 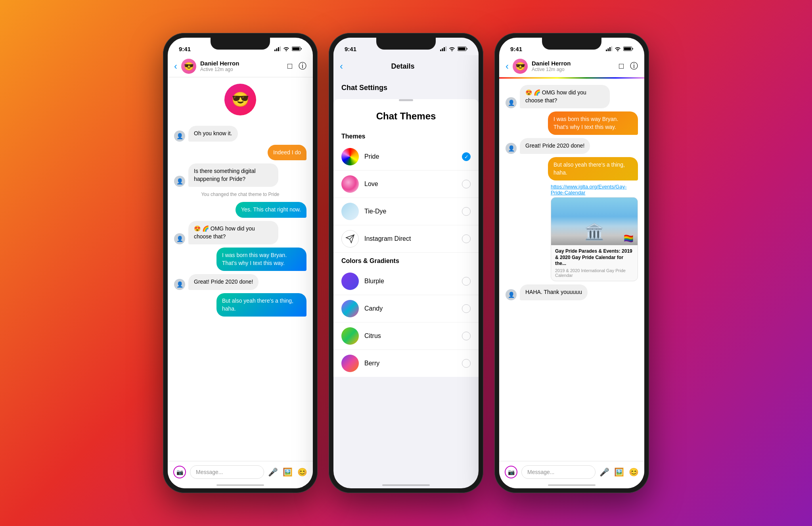 What do you see at coordinates (240, 175) in the screenshot?
I see `message-row-3: 👤 Is there something digital happening f…` at bounding box center [240, 175].